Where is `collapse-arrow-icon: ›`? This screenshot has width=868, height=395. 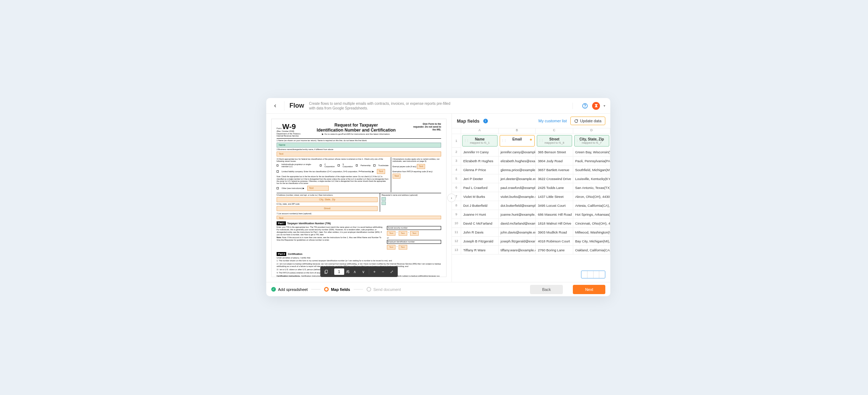 collapse-arrow-icon: › is located at coordinates (451, 198).